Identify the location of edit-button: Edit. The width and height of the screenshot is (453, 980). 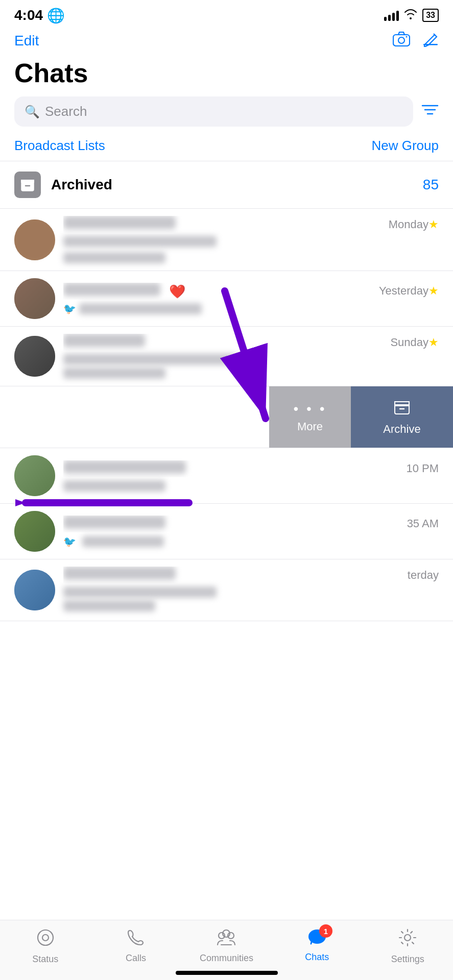
(27, 41).